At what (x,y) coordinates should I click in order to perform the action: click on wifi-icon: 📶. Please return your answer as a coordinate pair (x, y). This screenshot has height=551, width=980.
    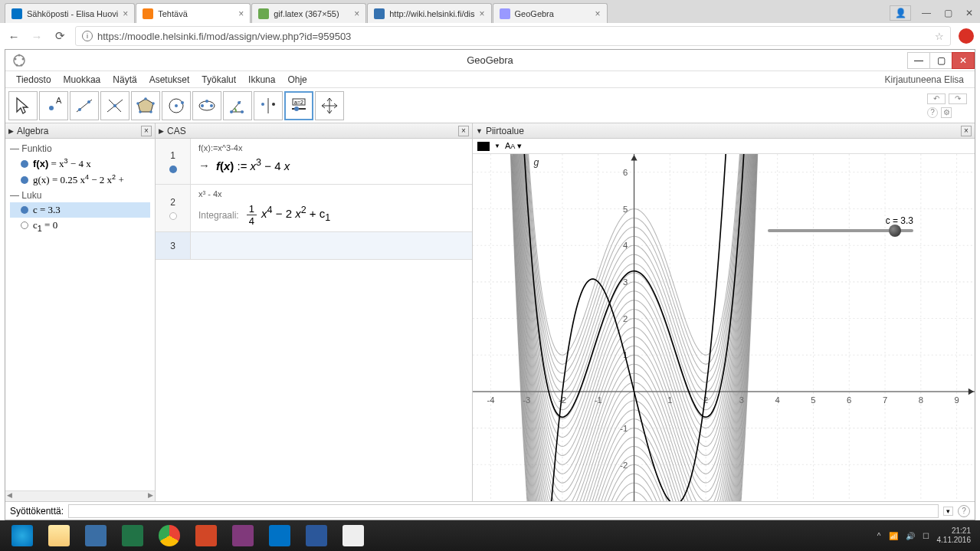
    Looking at the image, I should click on (893, 536).